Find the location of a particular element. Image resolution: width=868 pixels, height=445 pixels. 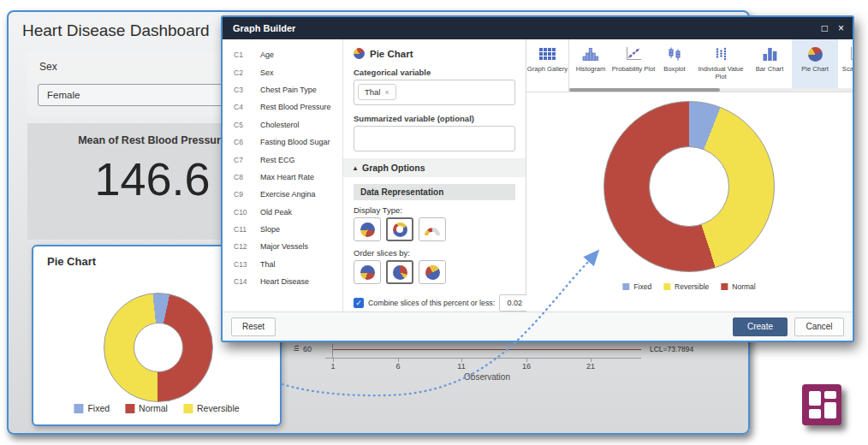

gallery-item-pie-chart: Pie Chart is located at coordinates (815, 65).